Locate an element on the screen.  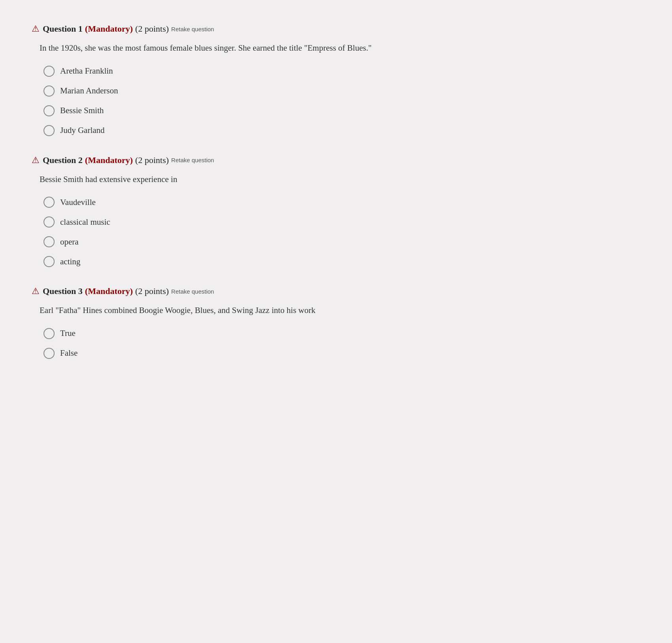
question-text-2: Bessie Smith had extensive experience in is located at coordinates (340, 180).